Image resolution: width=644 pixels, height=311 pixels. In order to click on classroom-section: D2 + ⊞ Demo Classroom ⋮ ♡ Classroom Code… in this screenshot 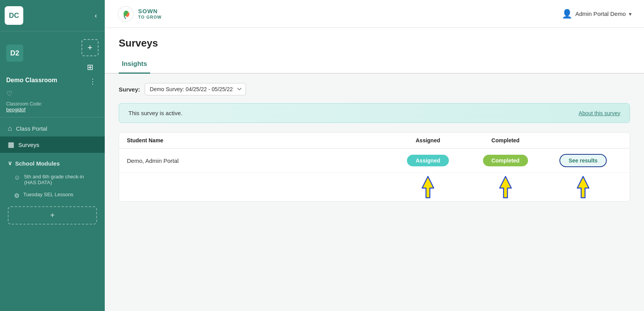, I will do `click(52, 74)`.